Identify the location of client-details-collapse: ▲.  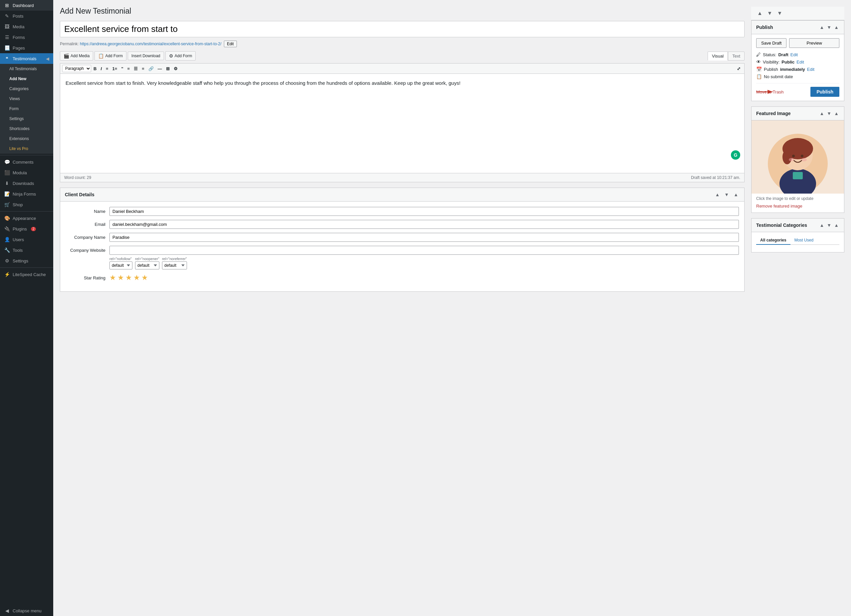
(736, 195).